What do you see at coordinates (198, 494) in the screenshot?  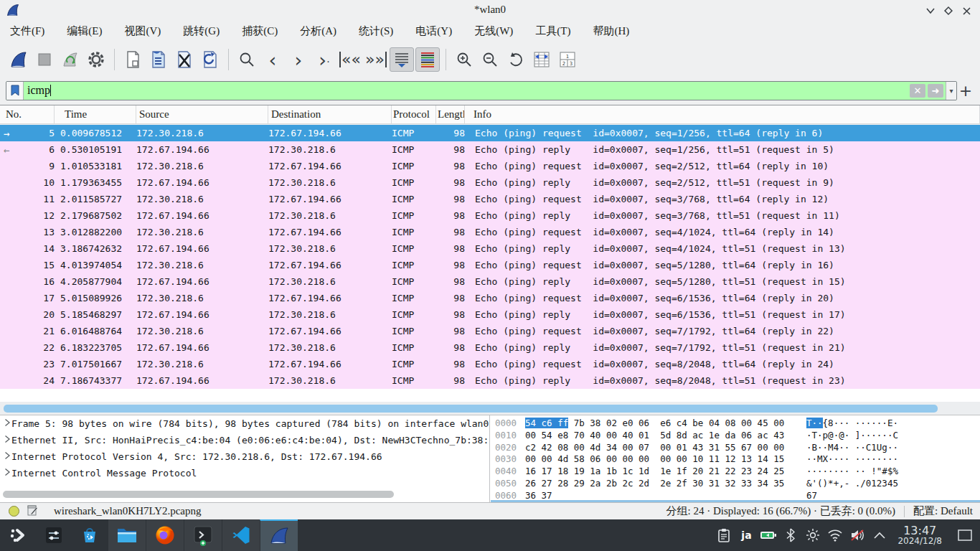 I see `details-hscrollbar-thumb` at bounding box center [198, 494].